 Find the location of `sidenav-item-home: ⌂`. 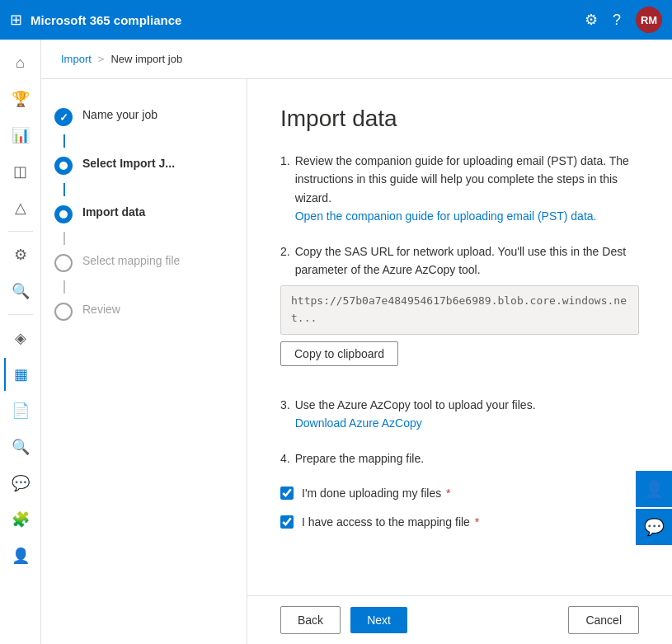

sidenav-item-home: ⌂ is located at coordinates (21, 63).